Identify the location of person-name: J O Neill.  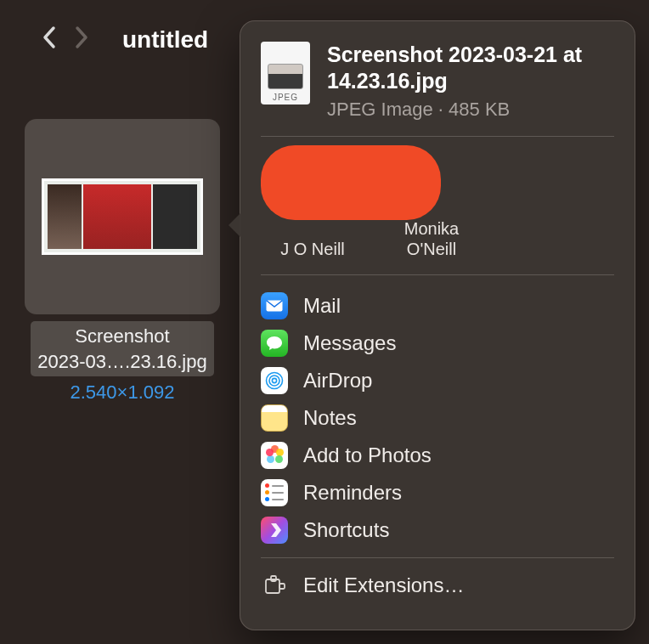
(313, 249).